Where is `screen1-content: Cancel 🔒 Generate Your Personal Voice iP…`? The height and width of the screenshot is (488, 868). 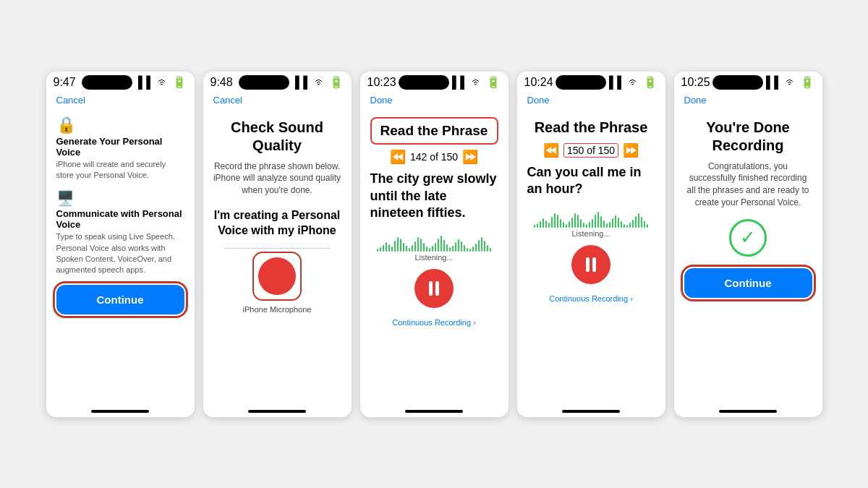 screen1-content: Cancel 🔒 Generate Your Personal Voice iP… is located at coordinates (120, 247).